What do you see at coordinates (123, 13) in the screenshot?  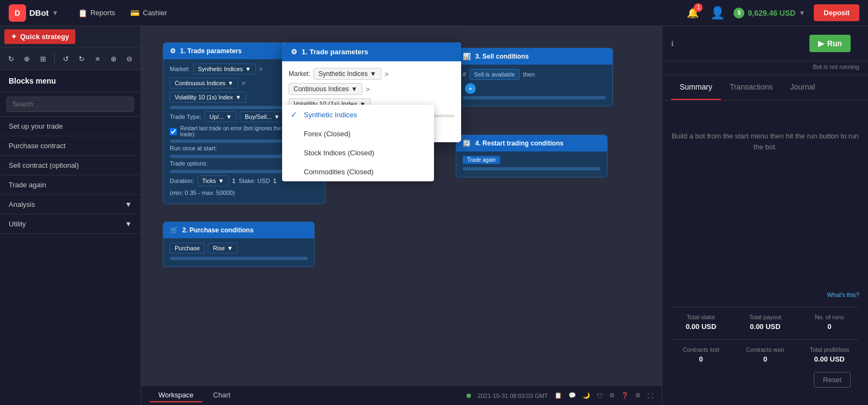 I see `navbar-links: 📋 Reports 💳 Cashier` at bounding box center [123, 13].